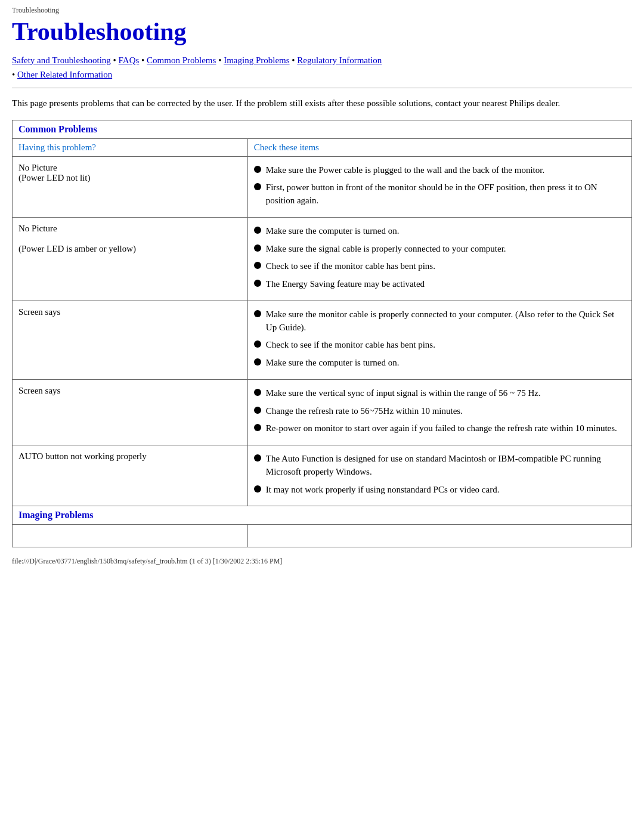  What do you see at coordinates (439, 340) in the screenshot?
I see `solution-cell: Make sure the monitor cable is properly …` at bounding box center [439, 340].